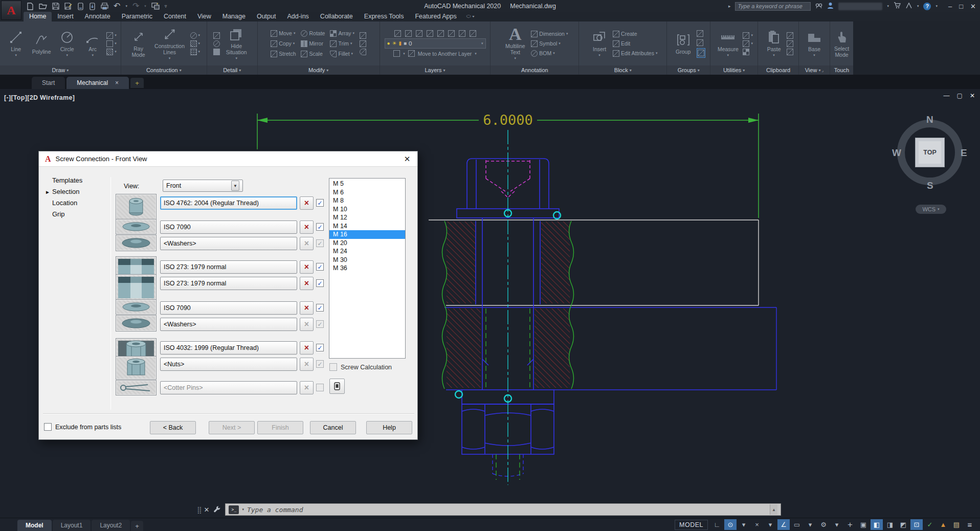 The width and height of the screenshot is (980, 531). What do you see at coordinates (784, 525) in the screenshot?
I see `polar-tracking-toggle: ∠` at bounding box center [784, 525].